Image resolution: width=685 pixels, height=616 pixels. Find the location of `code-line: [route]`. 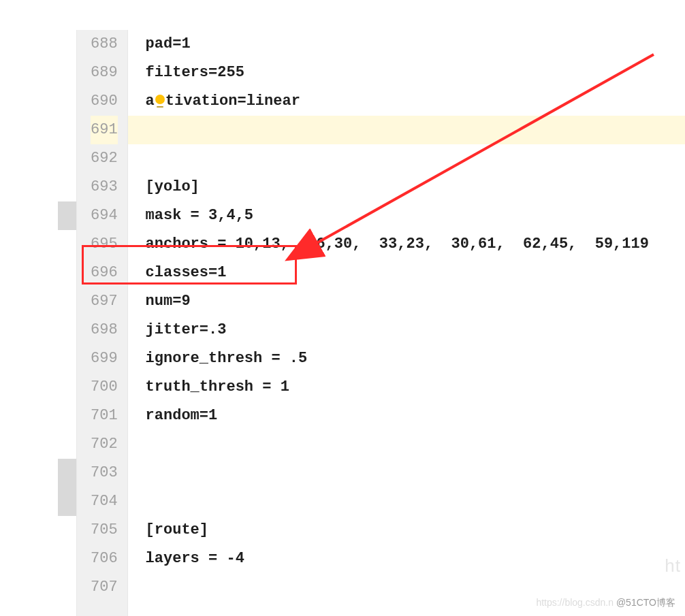

code-line: [route] is located at coordinates (407, 530).